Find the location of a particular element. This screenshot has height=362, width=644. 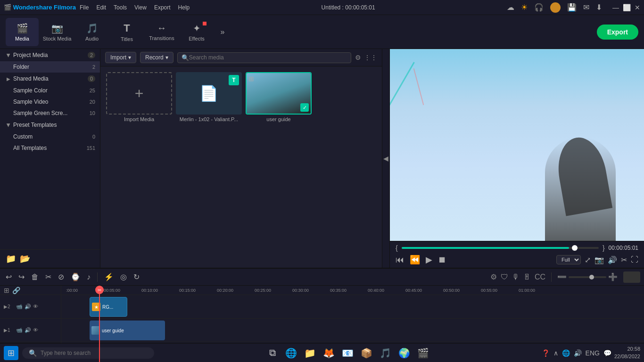

captions-icon: CC is located at coordinates (540, 277).